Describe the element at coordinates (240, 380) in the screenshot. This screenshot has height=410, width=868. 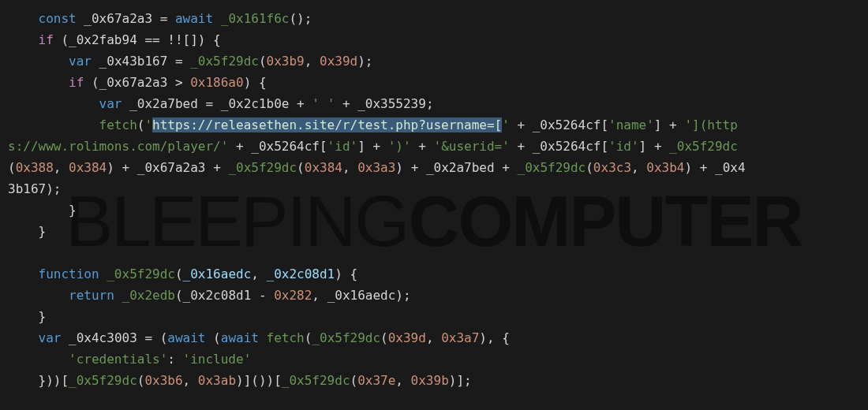
I see `line-18: }))[_0x5f29dc(0x3b6, 0x3ab)]())[_0x5f29d…` at that location.